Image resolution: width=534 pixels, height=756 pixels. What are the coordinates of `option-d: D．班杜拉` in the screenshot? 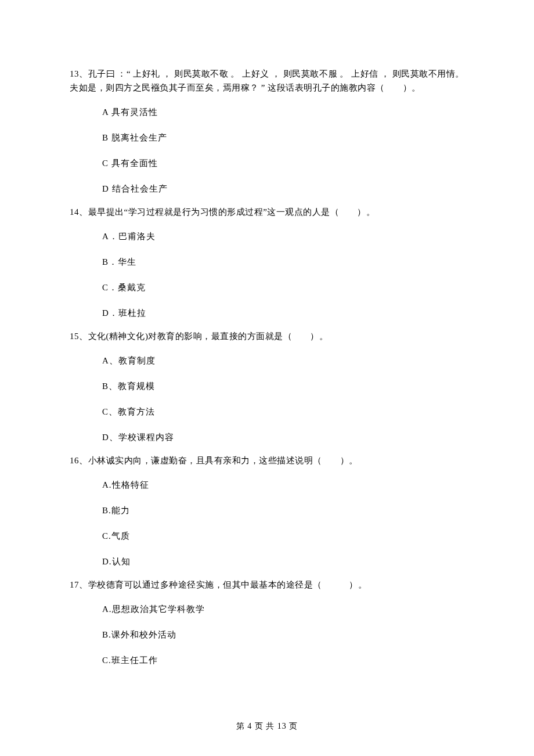 It's located at (283, 313).